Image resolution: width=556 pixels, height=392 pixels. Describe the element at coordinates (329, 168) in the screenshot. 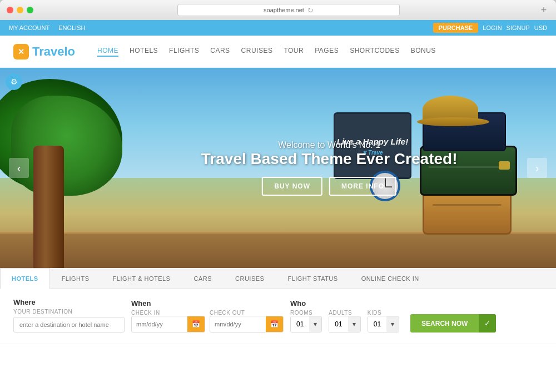

I see `hero-text: Welcome to World's No. 1 Travel Based Th…` at that location.